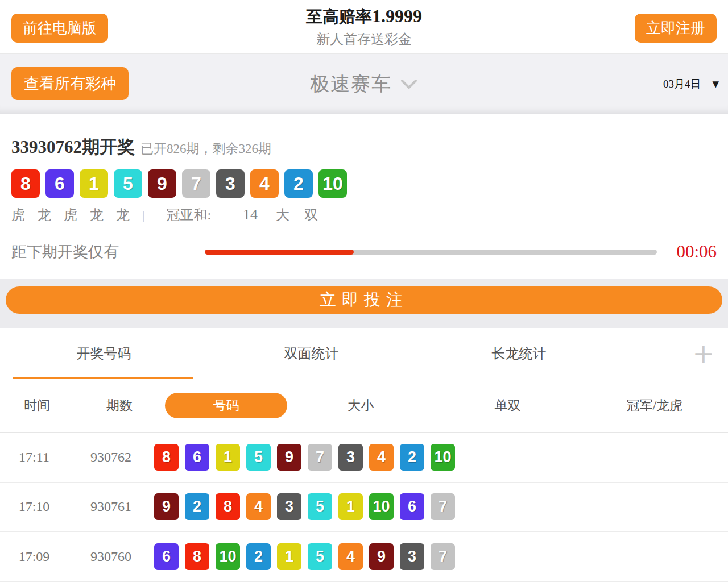 The image size is (728, 582). Describe the element at coordinates (364, 354) in the screenshot. I see `tabs-bar: 开奖号码 双面统计 长龙统计 +` at that location.